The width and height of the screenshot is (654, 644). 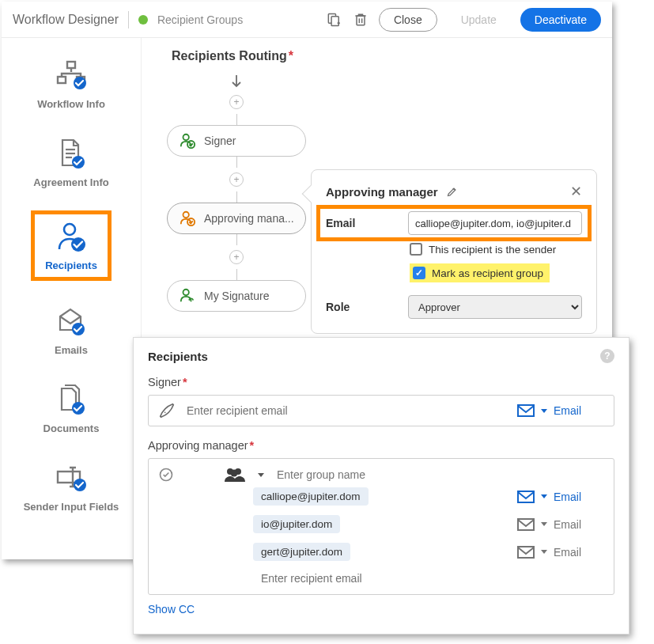 What do you see at coordinates (381, 497) in the screenshot?
I see `member-row: calliope@jupiter.dom Email` at bounding box center [381, 497].